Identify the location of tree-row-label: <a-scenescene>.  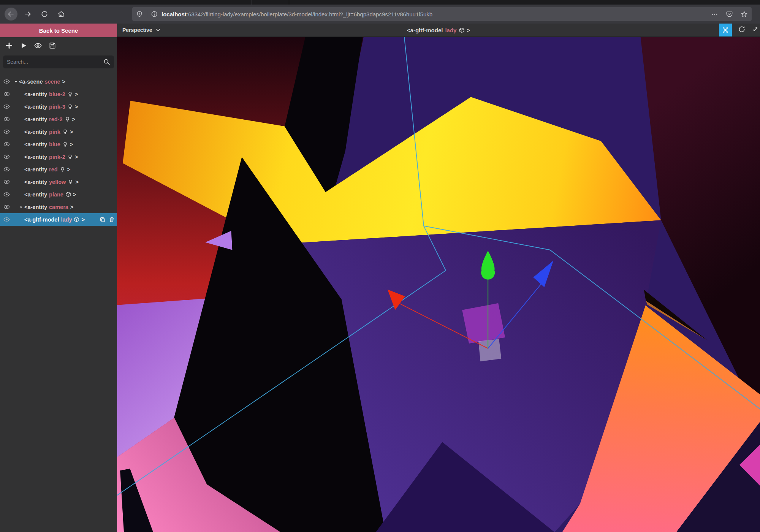
(42, 82).